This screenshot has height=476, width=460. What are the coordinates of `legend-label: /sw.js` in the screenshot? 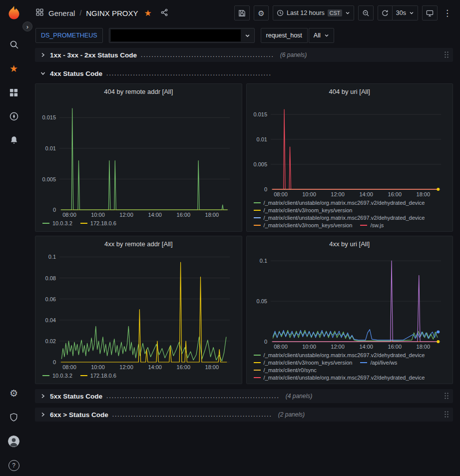 It's located at (377, 225).